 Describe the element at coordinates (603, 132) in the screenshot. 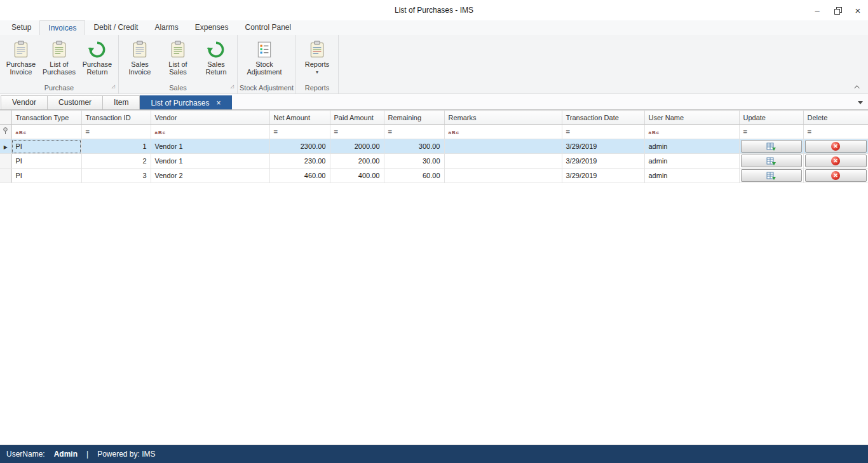

I see `filter-cell-transaction-date: =` at that location.